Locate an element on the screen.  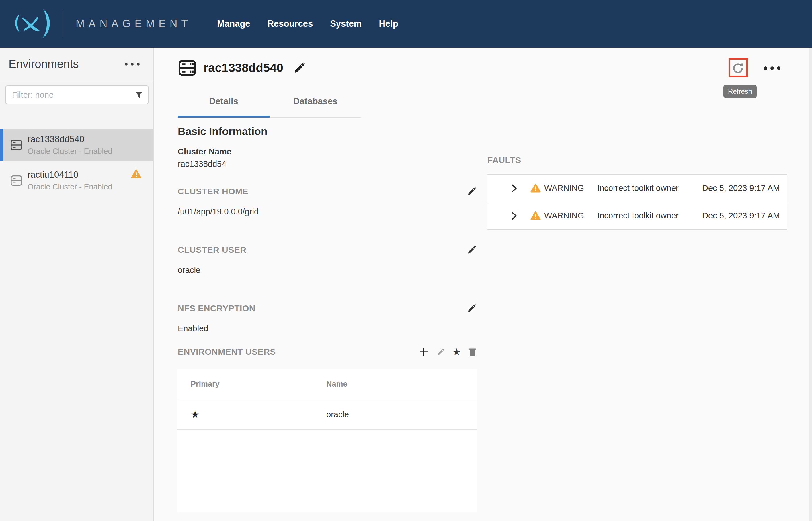
cluster-user-label: CLUSTER USER is located at coordinates (212, 250).